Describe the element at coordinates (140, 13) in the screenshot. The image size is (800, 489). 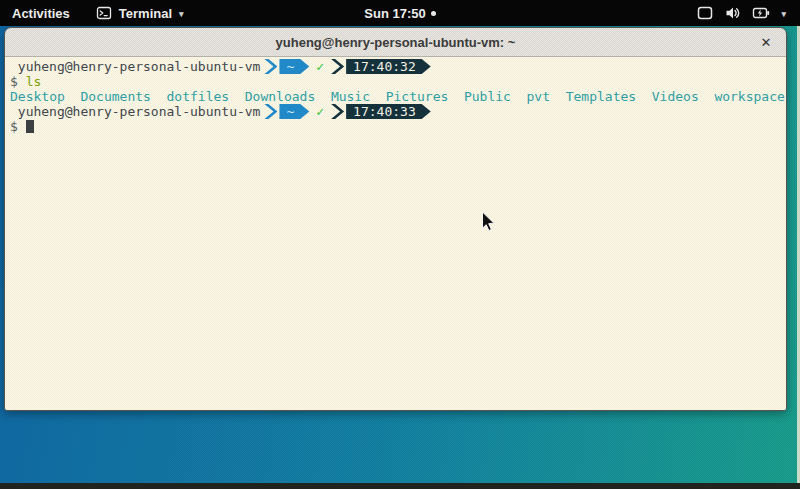
I see `app-menu-terminal: Terminal ▾` at that location.